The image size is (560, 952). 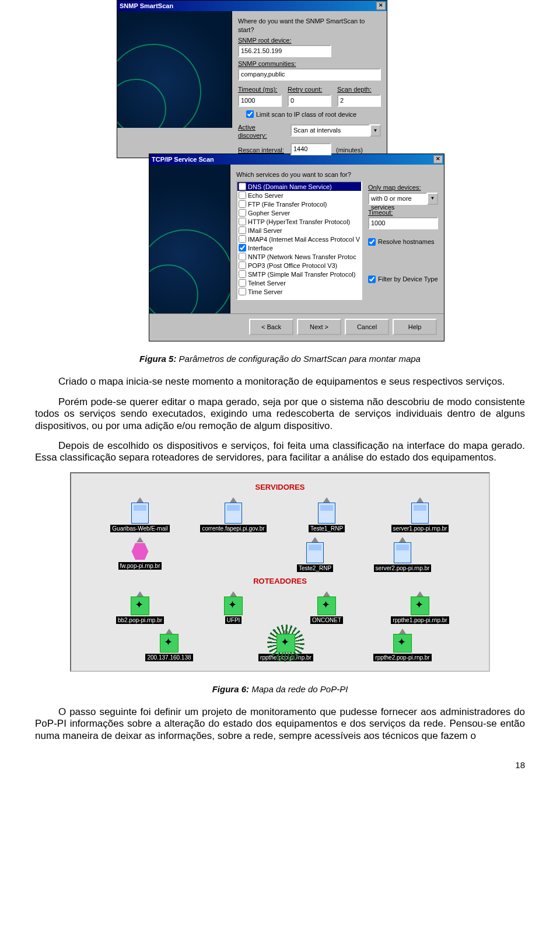 What do you see at coordinates (315, 555) in the screenshot?
I see `network-node: Teste2_RNP` at bounding box center [315, 555].